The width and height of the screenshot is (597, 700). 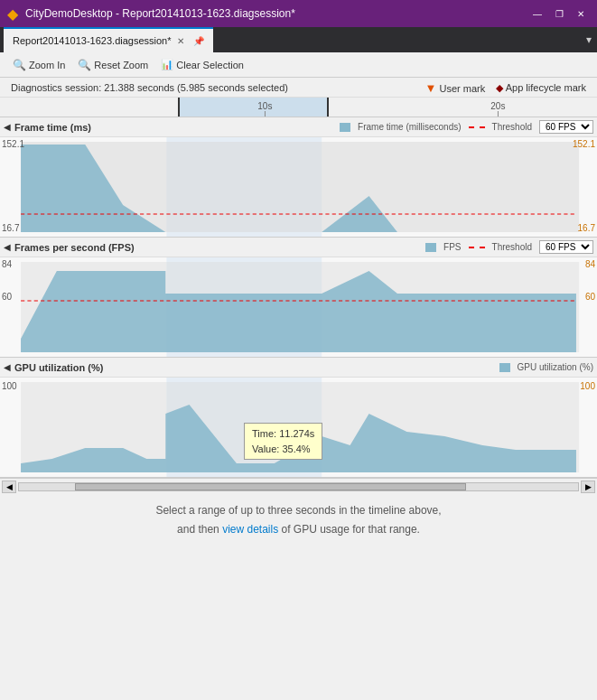 What do you see at coordinates (298, 187) in the screenshot?
I see `frame-time-svg` at bounding box center [298, 187].